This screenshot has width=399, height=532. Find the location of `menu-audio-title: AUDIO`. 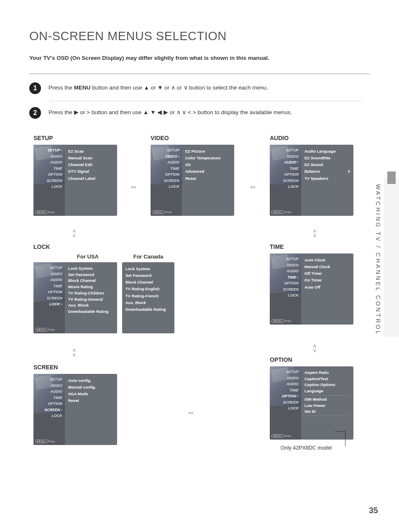

menu-audio-title: AUDIO is located at coordinates (312, 138).